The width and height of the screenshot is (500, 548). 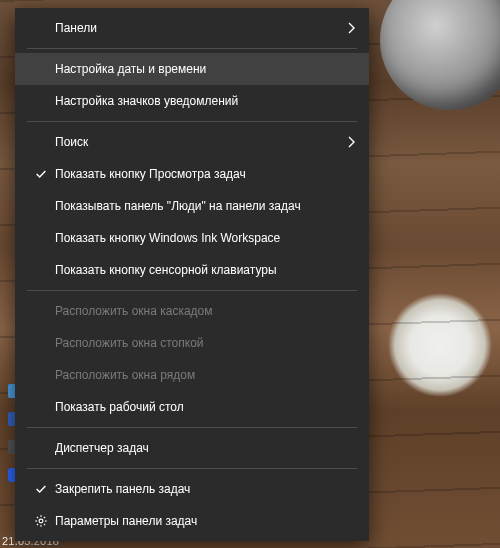 What do you see at coordinates (197, 343) in the screenshot?
I see `menu-item-label: Расположить окна стопкой` at bounding box center [197, 343].